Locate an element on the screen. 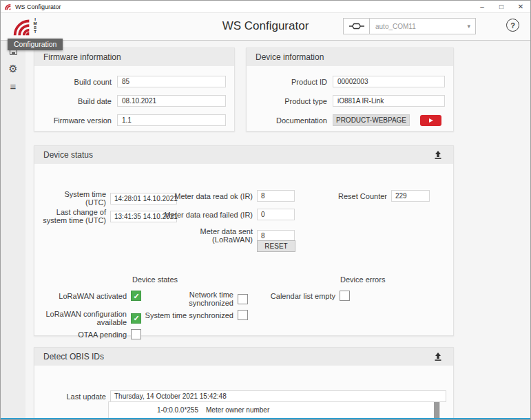 The height and width of the screenshot is (420, 531). obis-list-item: 1-0:0.0.0*255 Meter owner number is located at coordinates (274, 410).